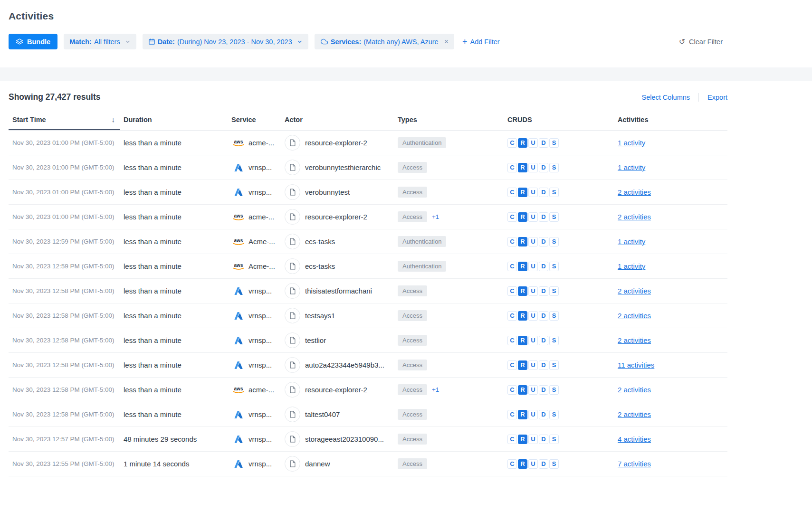 The height and width of the screenshot is (521, 812). I want to click on date-filter-dropdown: Date: (During) Nov 23, 2023 - Nov 30, 20…, so click(225, 42).